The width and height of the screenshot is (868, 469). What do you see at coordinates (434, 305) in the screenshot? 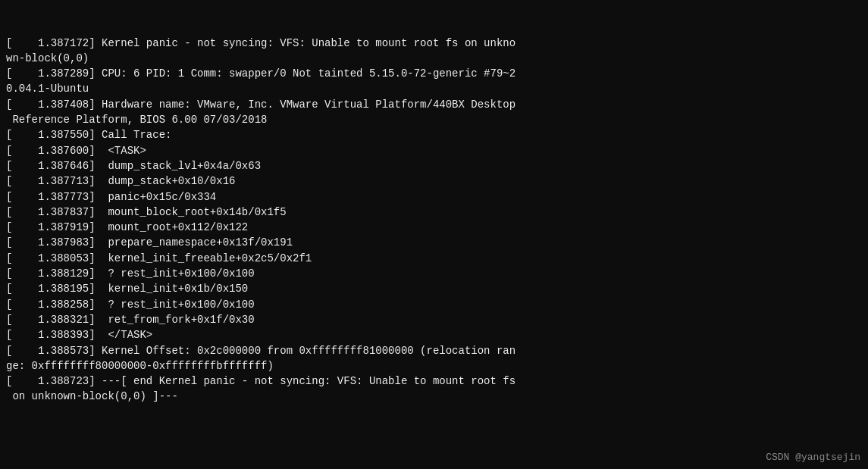
I see `terminal-line: [ 1.388258] ? rest_init+0x100/0x100` at bounding box center [434, 305].